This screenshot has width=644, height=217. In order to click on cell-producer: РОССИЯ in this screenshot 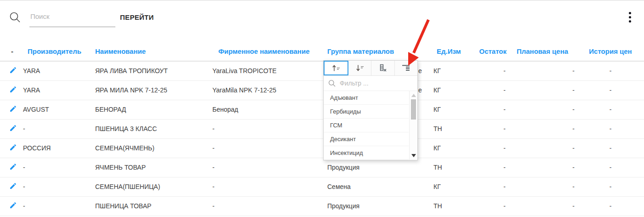, I will do `click(59, 148)`.